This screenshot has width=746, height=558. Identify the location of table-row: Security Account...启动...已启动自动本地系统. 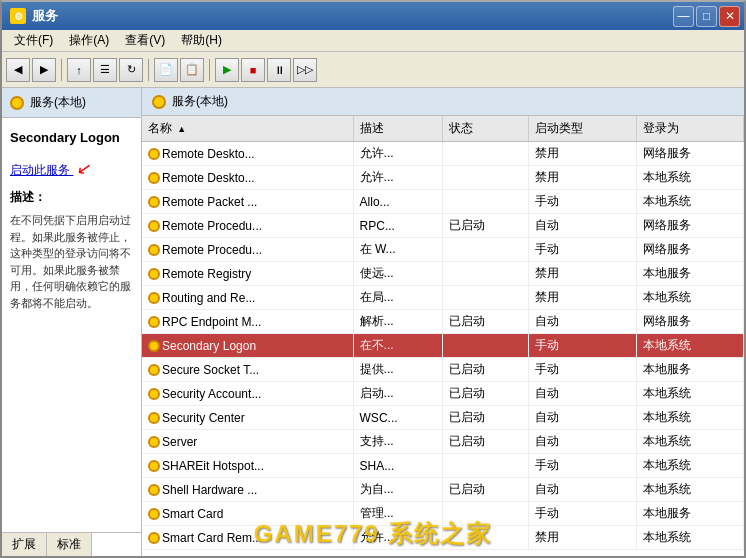
(443, 394).